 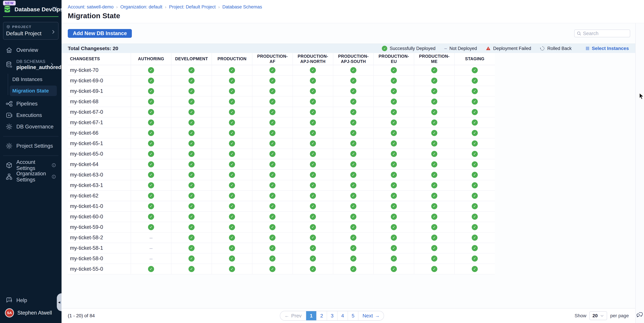 What do you see at coordinates (93, 49) in the screenshot?
I see `total-changesets: Total Changesets: 20` at bounding box center [93, 49].